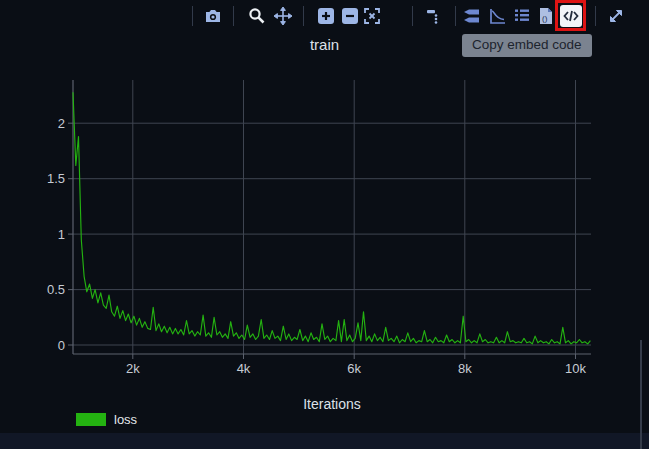 The image size is (649, 449). Describe the element at coordinates (106, 420) in the screenshot. I see `legend-item-loss: loss` at that location.